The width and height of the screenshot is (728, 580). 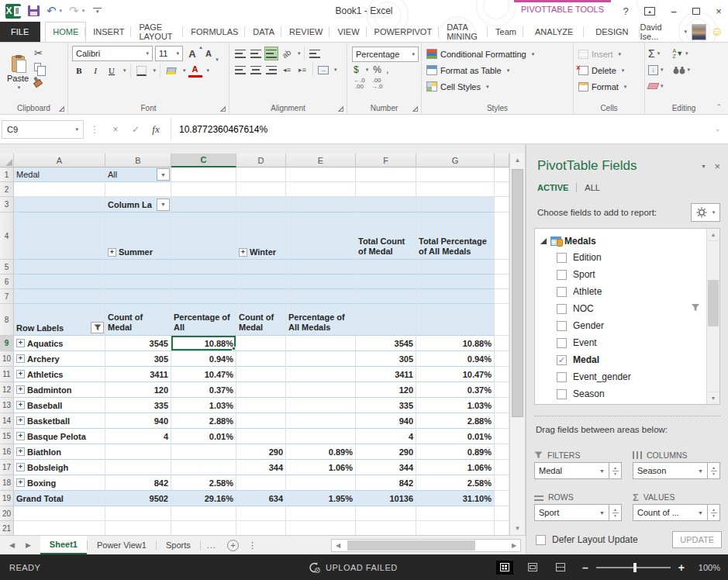 I want to click on cell-C5, so click(x=204, y=267).